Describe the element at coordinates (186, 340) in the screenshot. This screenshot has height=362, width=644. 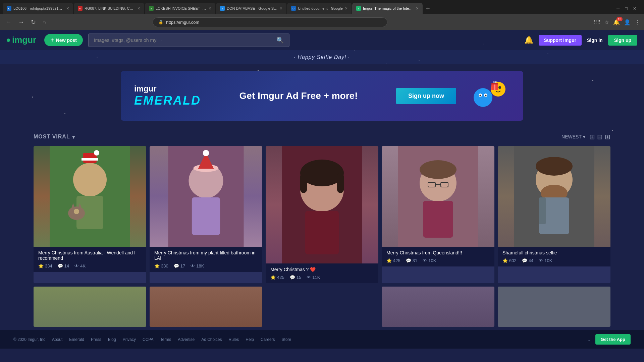
I see `footer-advertise: Advertise` at that location.